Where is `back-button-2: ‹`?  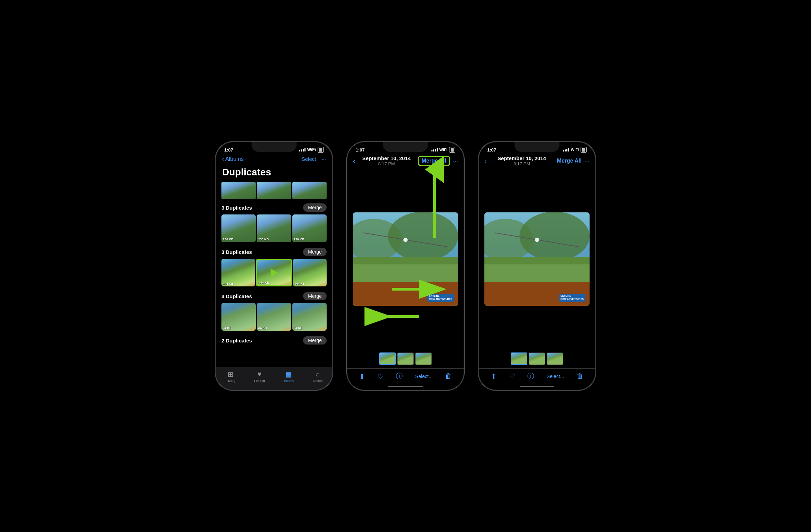
back-button-2: ‹ is located at coordinates (354, 161).